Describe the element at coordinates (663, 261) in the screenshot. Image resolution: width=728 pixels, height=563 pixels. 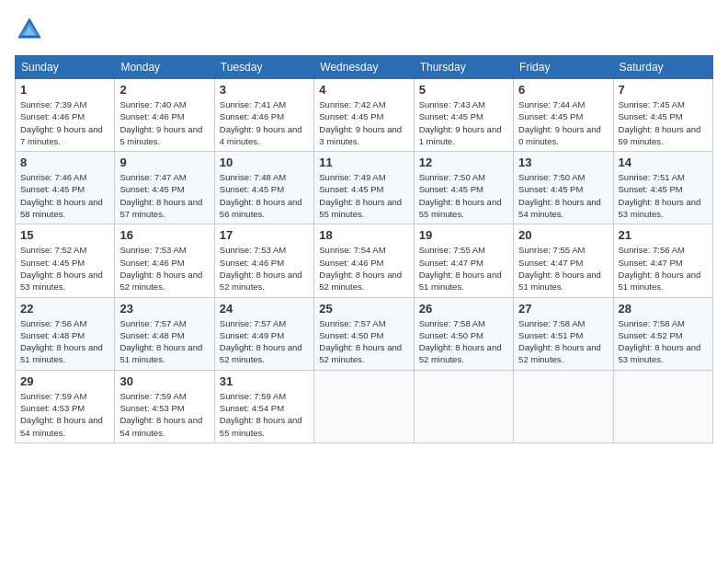
I see `calendar-cell: 21 Sunrise: 7:56 AMSunset: 4:47 PMDaylig…` at that location.